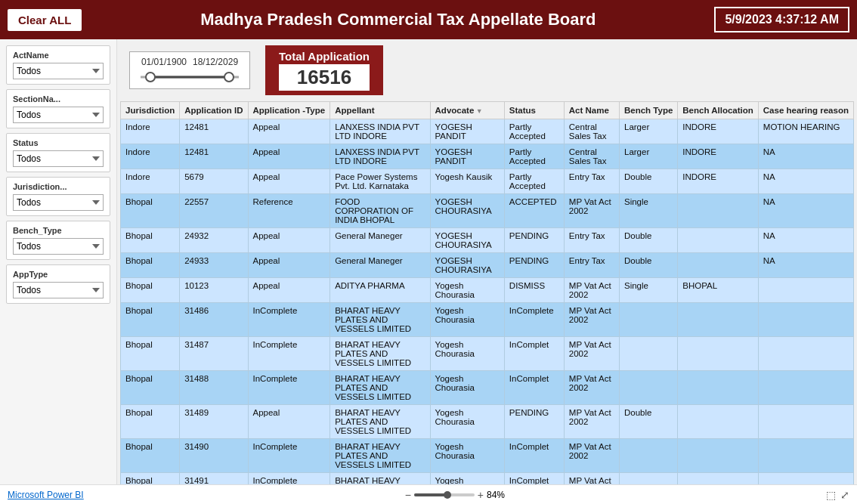  What do you see at coordinates (58, 290) in the screenshot?
I see `filter-select-apptype: Todos` at bounding box center [58, 290].